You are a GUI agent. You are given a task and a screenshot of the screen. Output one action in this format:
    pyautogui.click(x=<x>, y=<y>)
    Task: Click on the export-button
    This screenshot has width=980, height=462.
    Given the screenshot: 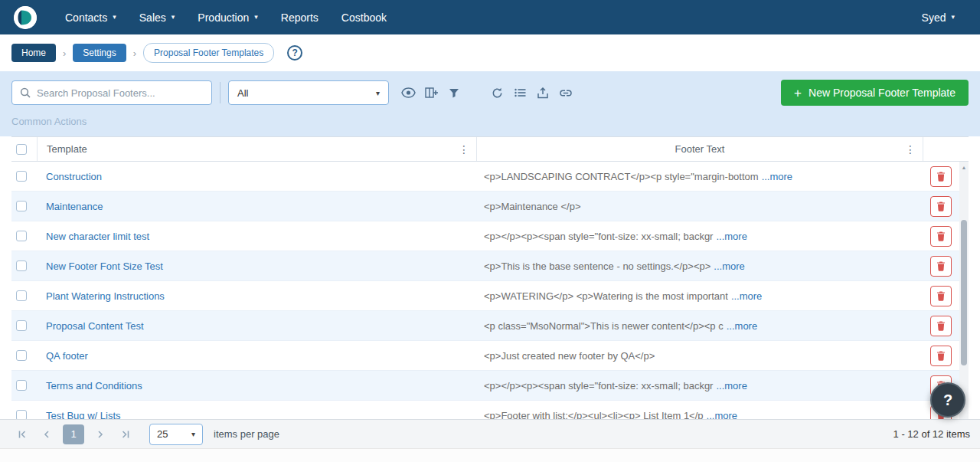 What is the action you would take?
    pyautogui.click(x=543, y=93)
    